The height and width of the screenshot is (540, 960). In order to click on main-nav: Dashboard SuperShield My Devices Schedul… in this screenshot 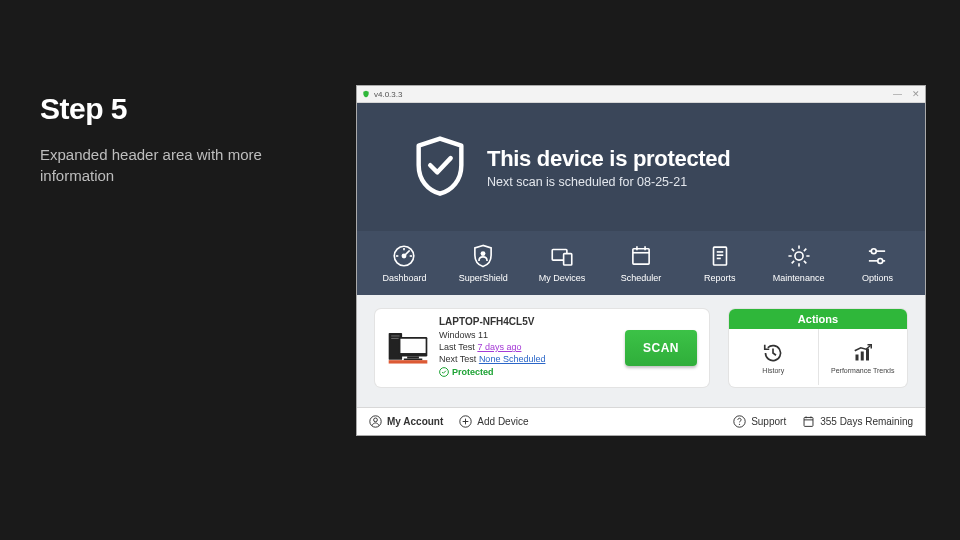, I will do `click(641, 263)`.